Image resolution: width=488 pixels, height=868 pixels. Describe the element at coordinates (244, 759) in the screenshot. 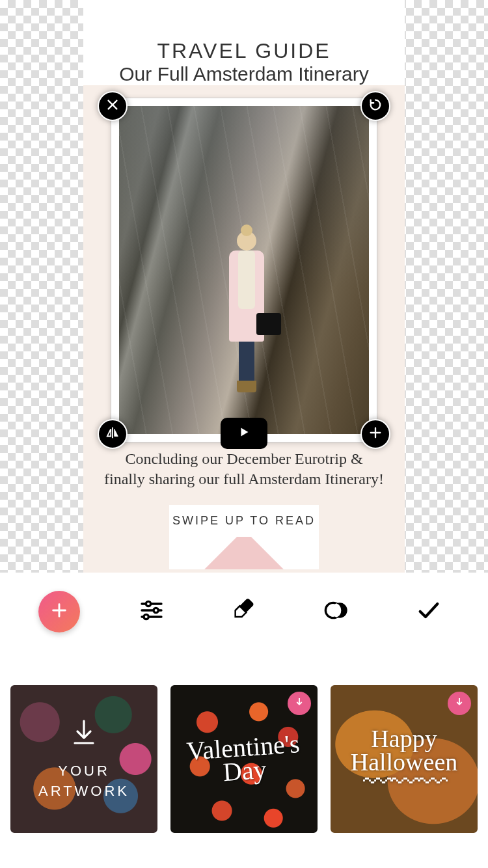

I see `template-label: Valentine's Day` at that location.